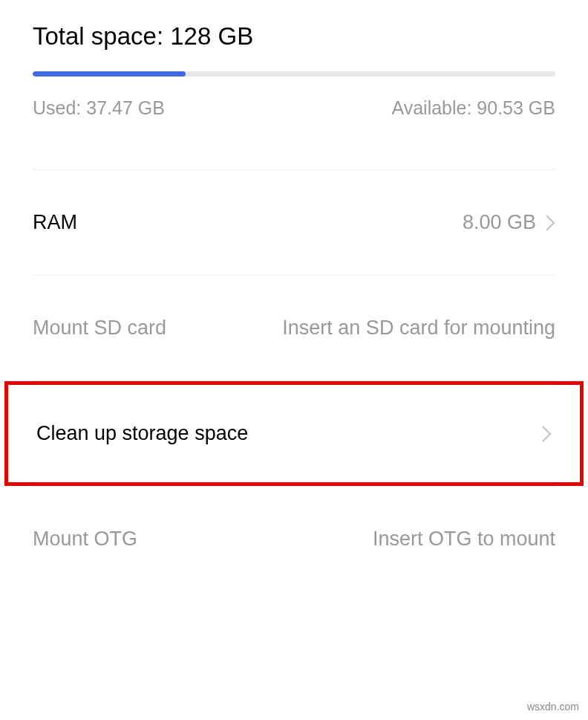 This screenshot has height=720, width=588. Describe the element at coordinates (99, 328) in the screenshot. I see `mount-sd-card-label: Mount SD card` at that location.